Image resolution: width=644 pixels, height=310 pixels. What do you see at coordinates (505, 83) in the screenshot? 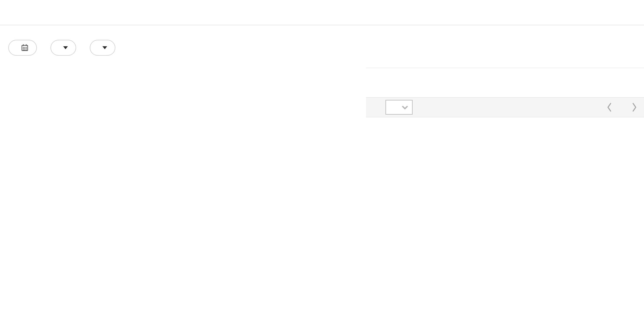
I see `table-header-row` at bounding box center [505, 83].